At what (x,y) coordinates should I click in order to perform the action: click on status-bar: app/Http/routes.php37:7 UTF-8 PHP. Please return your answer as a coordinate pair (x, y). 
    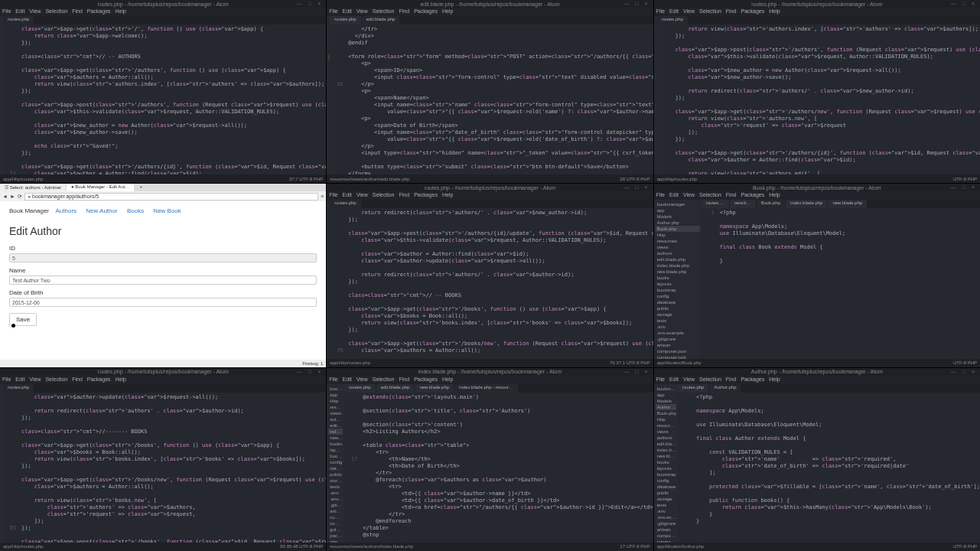
    Looking at the image, I should click on (163, 179).